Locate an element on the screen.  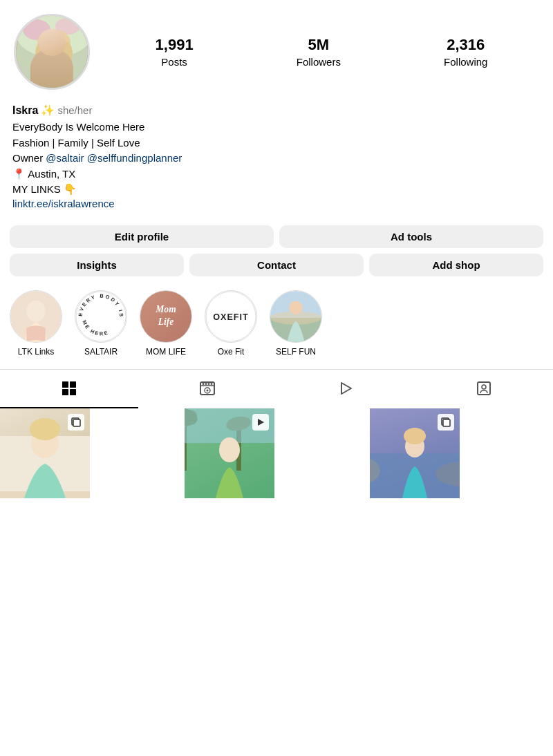
pin-emoji: 📍 is located at coordinates (19, 174).